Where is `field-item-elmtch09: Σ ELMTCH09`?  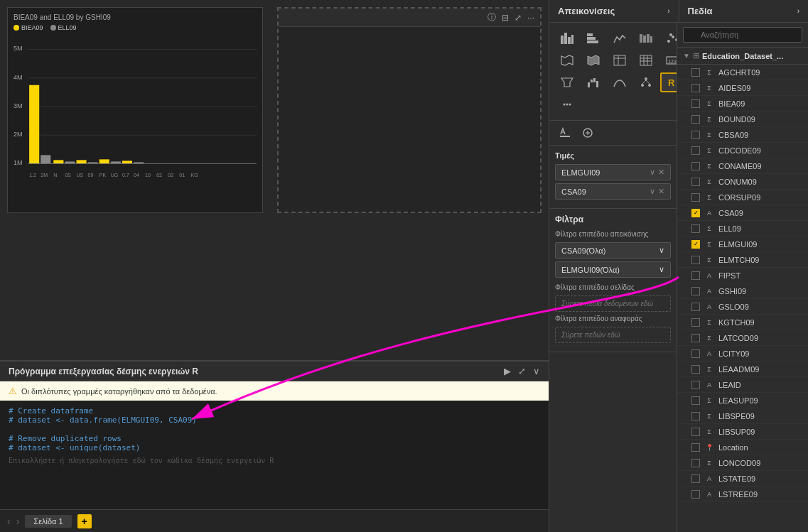 field-item-elmtch09: Σ ELMTCH09 is located at coordinates (743, 260).